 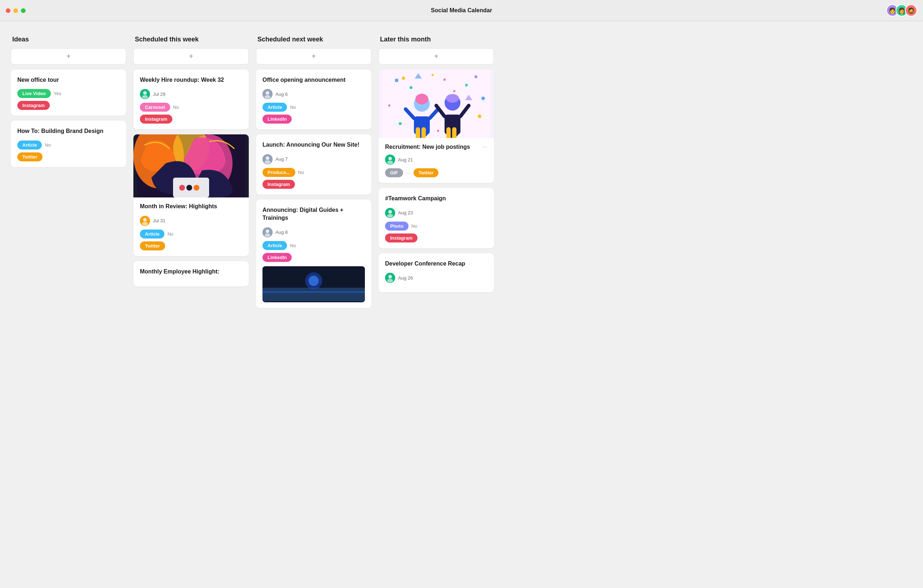 What do you see at coordinates (485, 147) in the screenshot?
I see `more-options-button: ···` at bounding box center [485, 147].